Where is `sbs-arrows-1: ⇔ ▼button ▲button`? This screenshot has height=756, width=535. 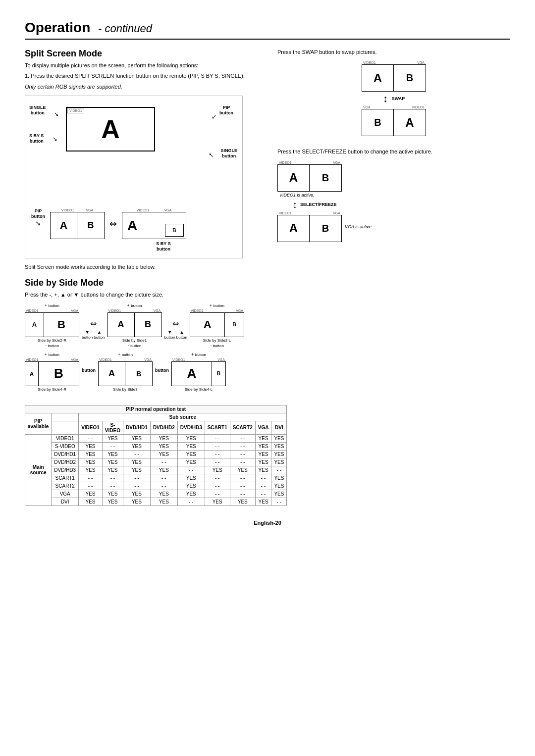
sbs-arrows-1: ⇔ ▼button ▲button is located at coordinates (93, 330).